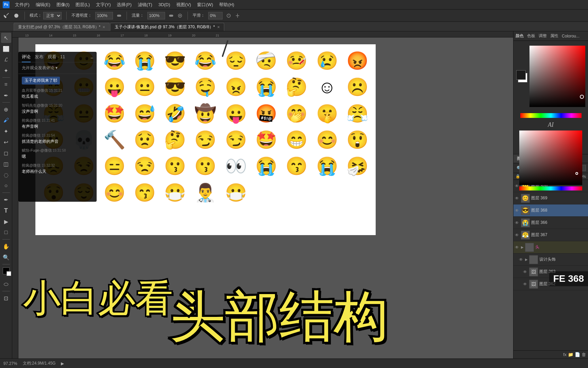 The width and height of the screenshot is (588, 368). I want to click on tool-path-select: ▶, so click(6, 221).